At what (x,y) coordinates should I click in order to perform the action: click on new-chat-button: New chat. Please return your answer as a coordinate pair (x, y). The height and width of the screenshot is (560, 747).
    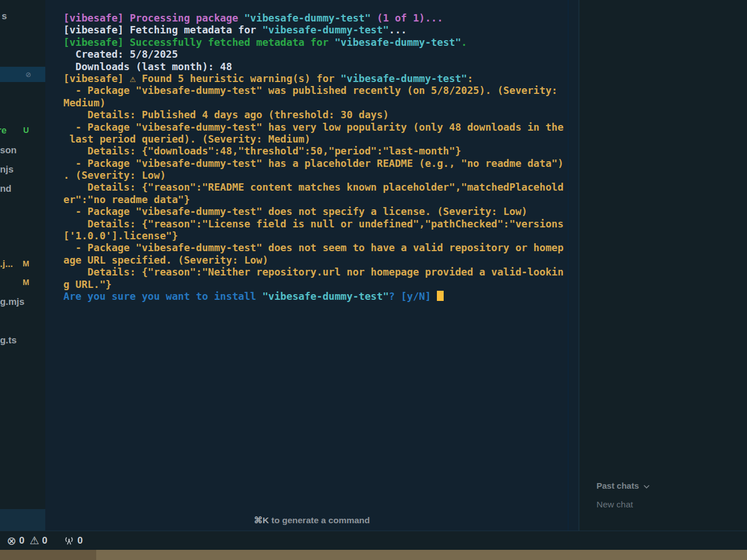
    Looking at the image, I should click on (615, 505).